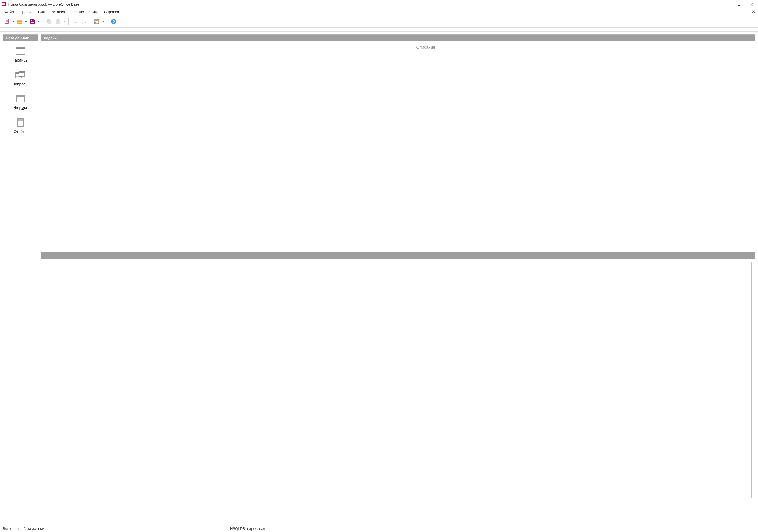 The height and width of the screenshot is (532, 758). I want to click on database-sidebar: База данных Таблицы, so click(20, 278).